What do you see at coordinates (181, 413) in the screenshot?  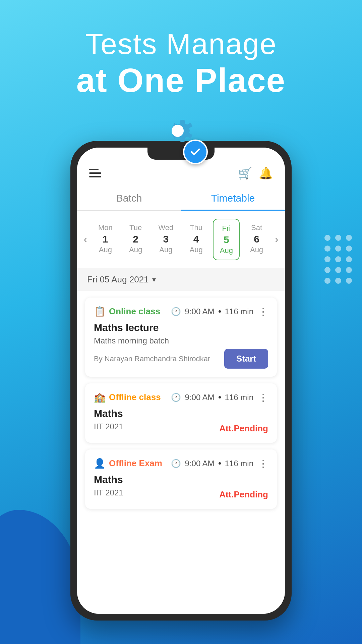 I see `class-card-1: 🏫 Offline class 🕐 9:00 AM 116 min ⋮ Math…` at bounding box center [181, 413].